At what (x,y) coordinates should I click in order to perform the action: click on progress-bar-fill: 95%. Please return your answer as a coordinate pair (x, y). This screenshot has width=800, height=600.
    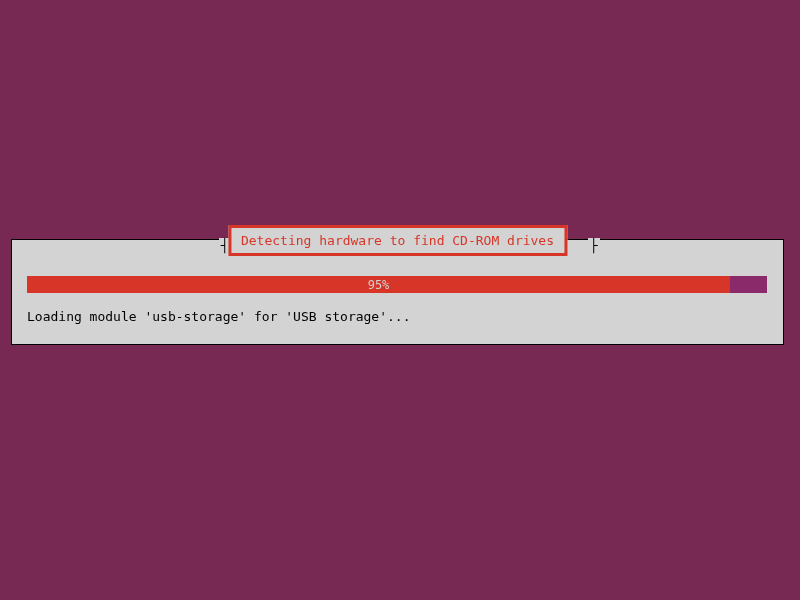
    Looking at the image, I should click on (378, 284).